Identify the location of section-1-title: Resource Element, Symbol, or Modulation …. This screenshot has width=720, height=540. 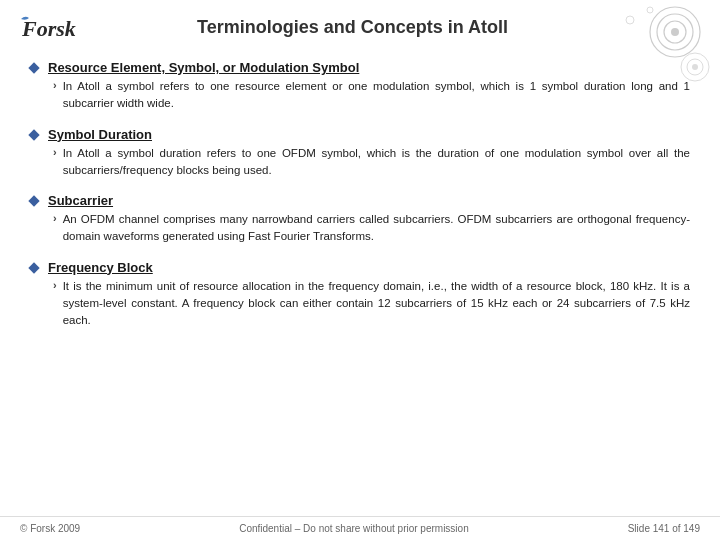
(369, 68).